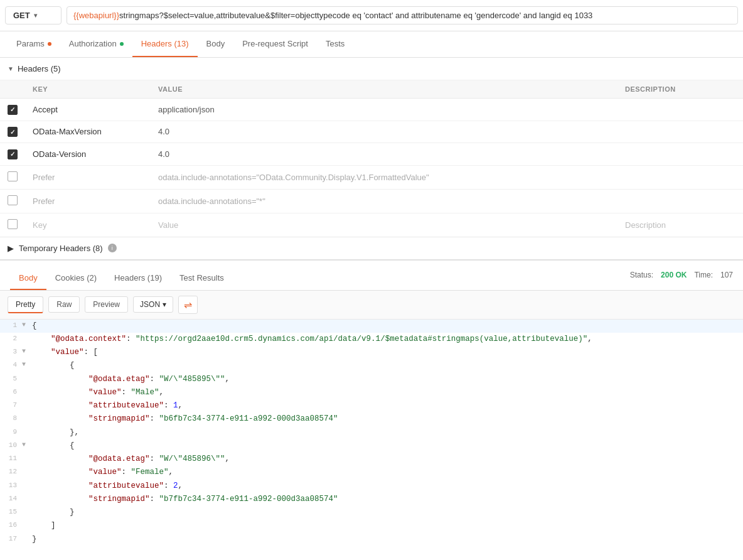 Image resolution: width=743 pixels, height=560 pixels. Describe the element at coordinates (372, 500) in the screenshot. I see `code-line: 14 "stringmapid": "b7fb7c34-3774-e911-a9…` at that location.